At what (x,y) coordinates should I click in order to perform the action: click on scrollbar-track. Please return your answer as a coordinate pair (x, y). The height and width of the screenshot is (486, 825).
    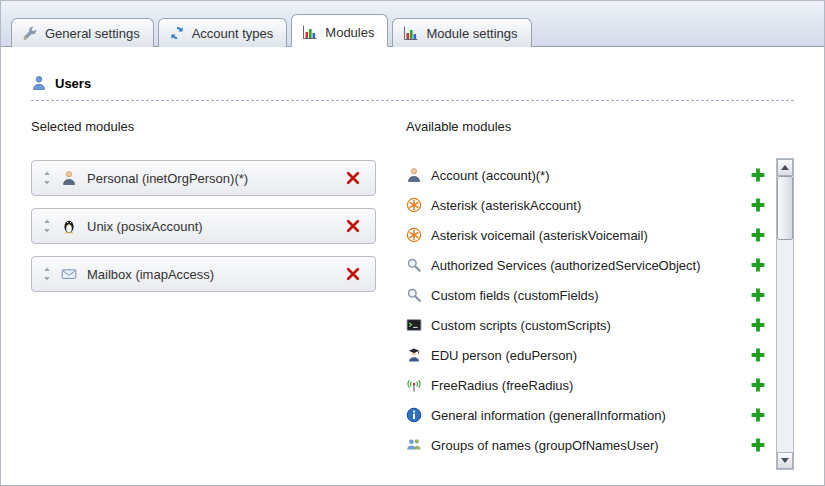
    Looking at the image, I should click on (785, 314).